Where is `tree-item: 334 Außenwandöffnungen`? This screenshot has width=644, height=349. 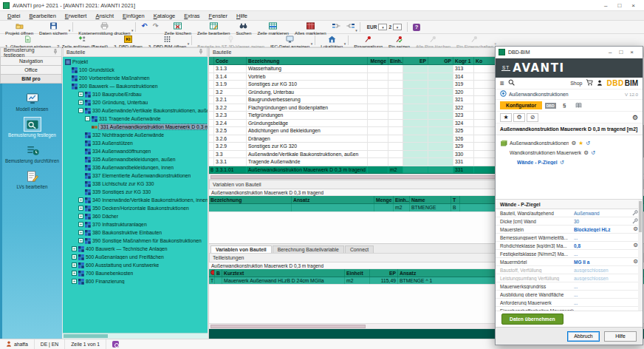
tree-item: 334 Außenwandöffnungen is located at coordinates (135, 151).